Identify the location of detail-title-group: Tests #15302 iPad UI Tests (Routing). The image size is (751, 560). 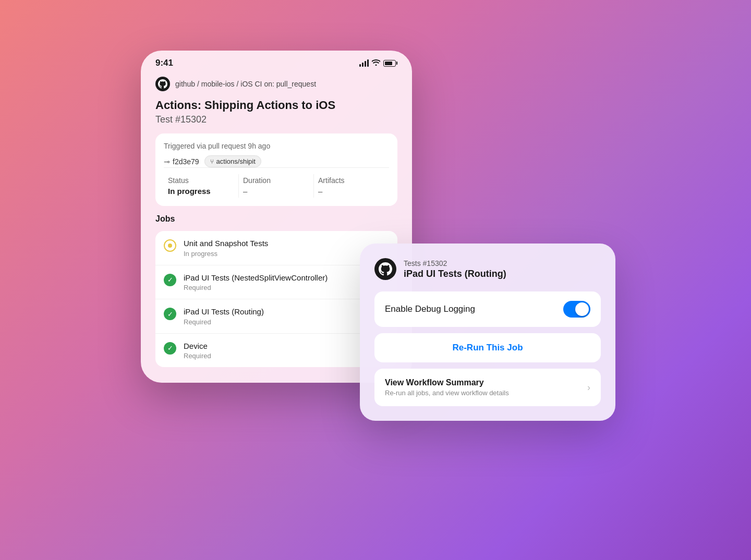
(502, 269).